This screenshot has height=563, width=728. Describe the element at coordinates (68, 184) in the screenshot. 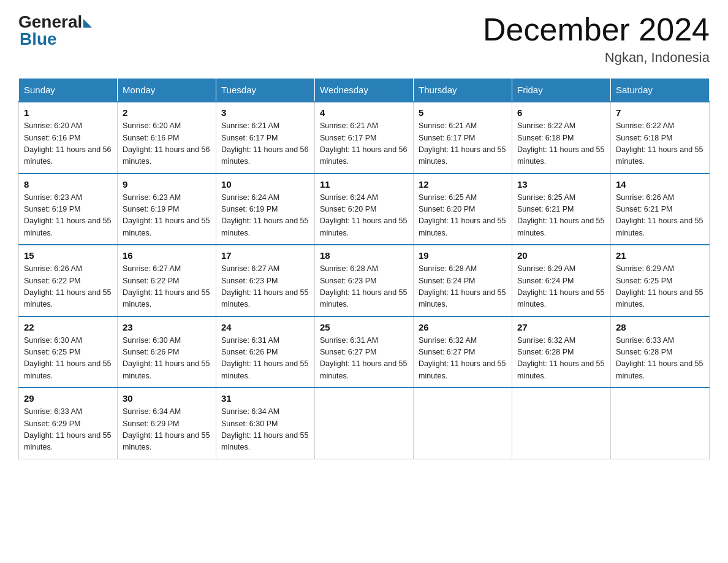

I see `day-number: 8` at that location.